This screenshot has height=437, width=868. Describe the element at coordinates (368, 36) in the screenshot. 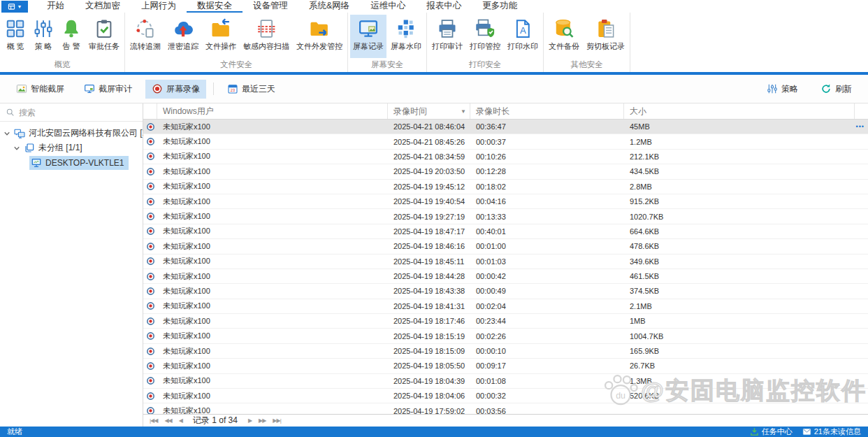

I see `ribbon-screen-record: 屏幕记录` at that location.